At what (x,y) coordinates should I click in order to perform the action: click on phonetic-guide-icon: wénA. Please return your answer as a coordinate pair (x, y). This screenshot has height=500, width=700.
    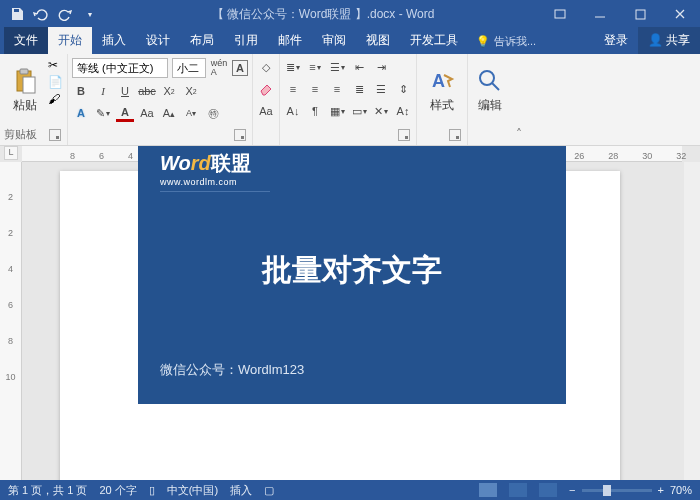
    Looking at the image, I should click on (219, 68).